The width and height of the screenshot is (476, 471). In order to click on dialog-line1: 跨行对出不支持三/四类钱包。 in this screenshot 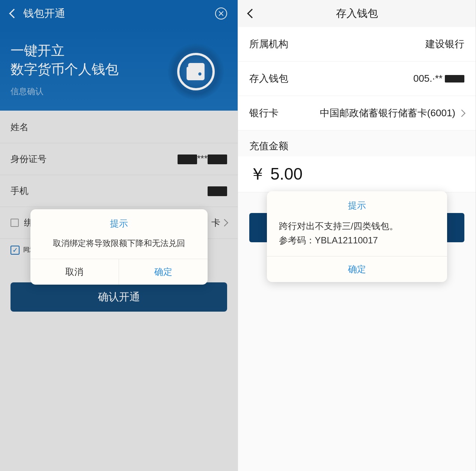, I will do `click(357, 226)`.